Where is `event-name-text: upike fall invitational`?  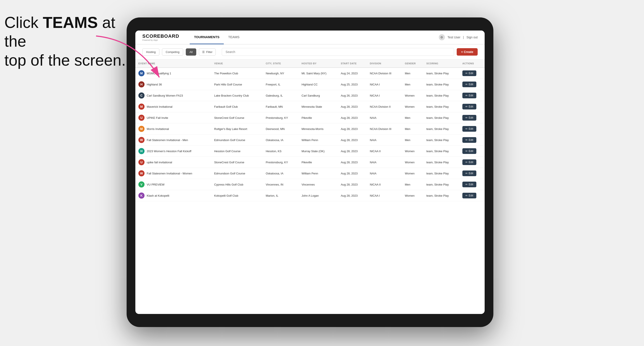 event-name-text: upike fall invitational is located at coordinates (160, 162).